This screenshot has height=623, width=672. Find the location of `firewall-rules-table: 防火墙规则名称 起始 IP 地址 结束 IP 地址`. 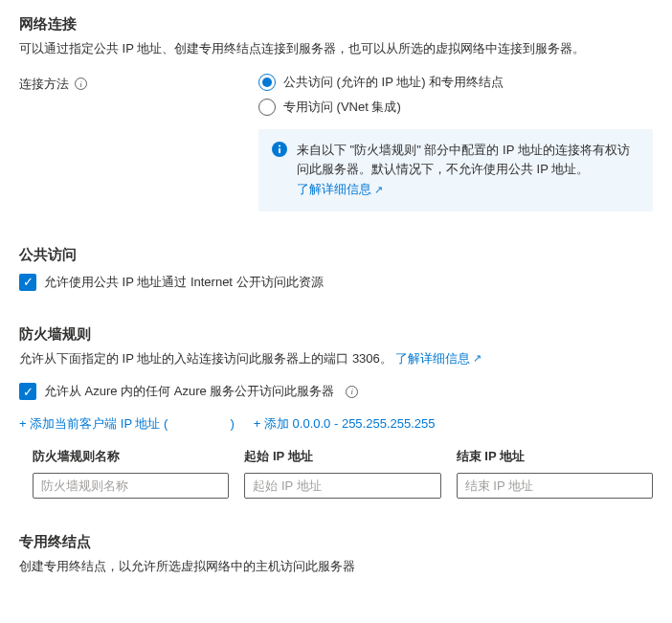

firewall-rules-table: 防火墙规则名称 起始 IP 地址 结束 IP 地址 is located at coordinates (336, 473).